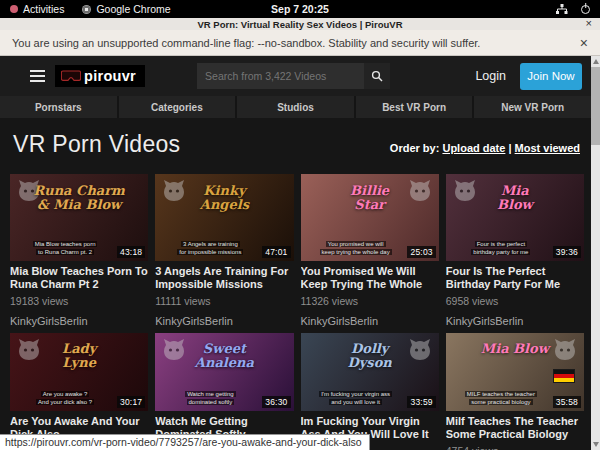 The width and height of the screenshot is (600, 450). What do you see at coordinates (224, 218) in the screenshot?
I see `video-thumbnail: Kinky Angels 3 Angels are trainingfor im…` at bounding box center [224, 218].